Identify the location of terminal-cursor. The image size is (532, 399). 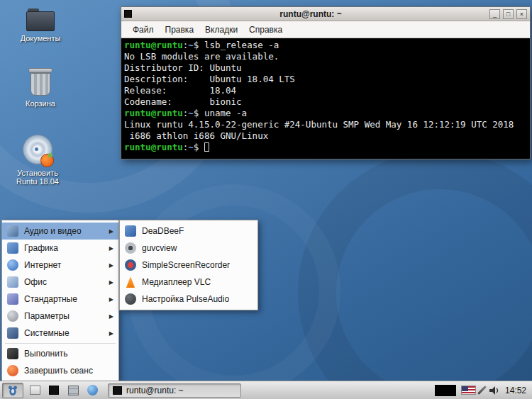
(207, 147).